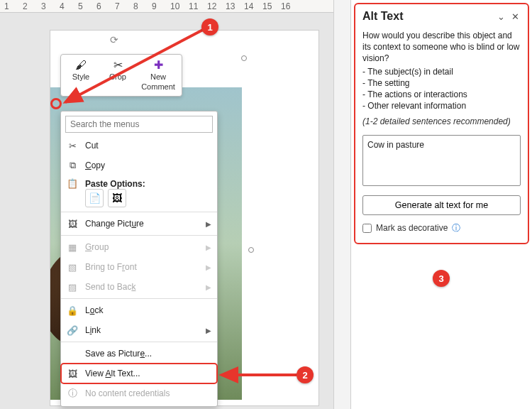  Describe the element at coordinates (139, 224) in the screenshot. I see `menu-change-picture: 🖼 Change Picture ▶` at that location.